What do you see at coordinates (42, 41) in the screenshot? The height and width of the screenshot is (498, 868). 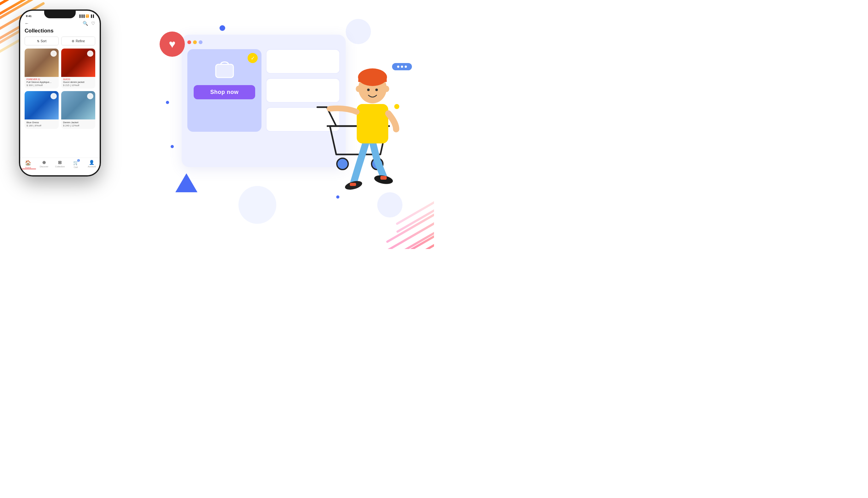 I see `sort-button: ⇅ Sort` at bounding box center [42, 41].